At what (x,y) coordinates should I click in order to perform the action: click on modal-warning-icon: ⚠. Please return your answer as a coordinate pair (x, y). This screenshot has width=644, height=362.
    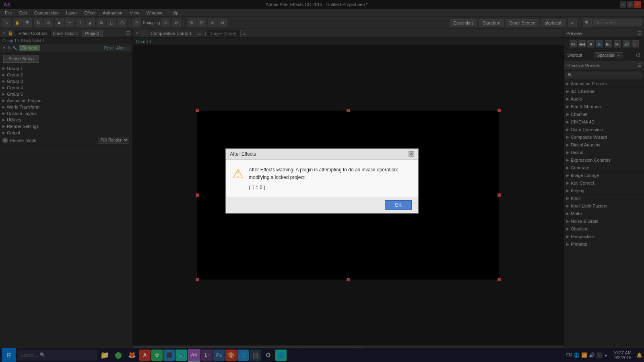
    Looking at the image, I should click on (238, 174).